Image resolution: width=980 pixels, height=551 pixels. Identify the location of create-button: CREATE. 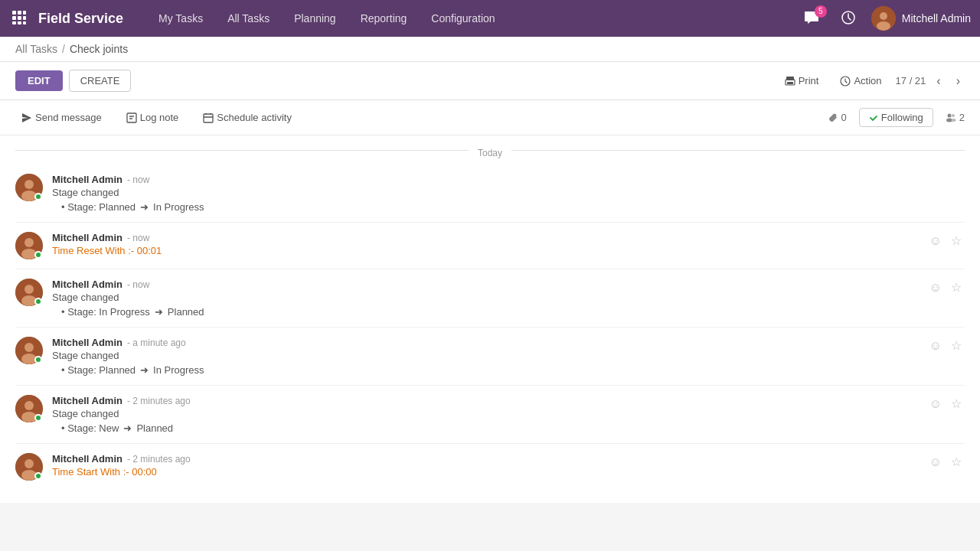
(100, 81).